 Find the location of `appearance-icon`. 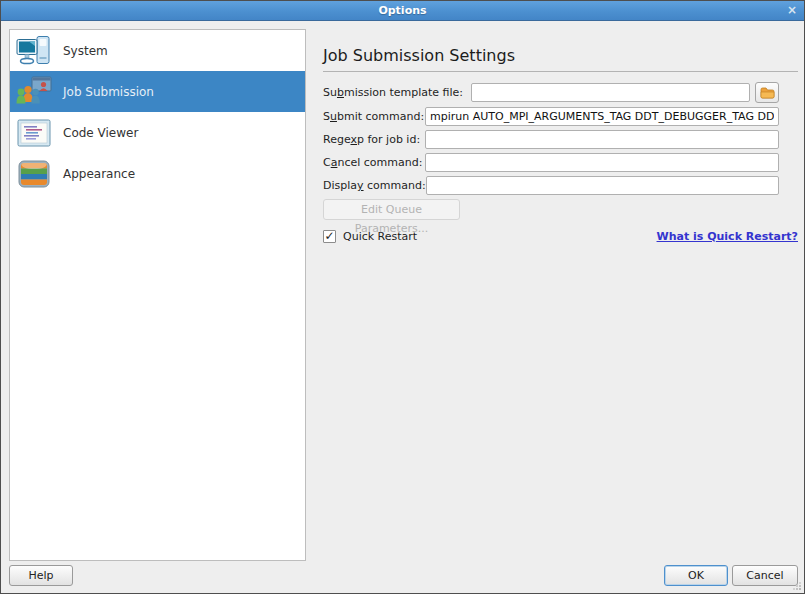

appearance-icon is located at coordinates (34, 174).